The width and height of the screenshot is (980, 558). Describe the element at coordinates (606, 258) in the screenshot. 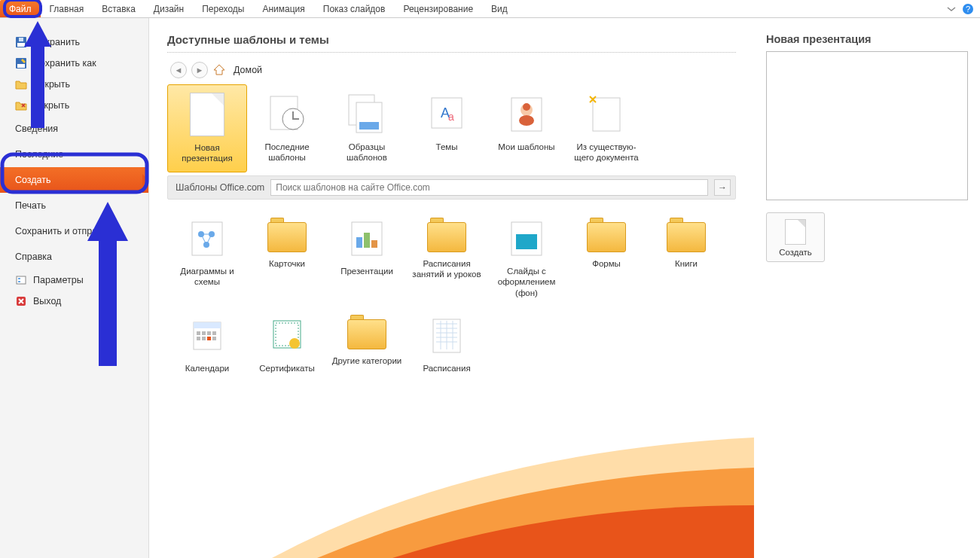

I see `category-forms: Формы` at that location.